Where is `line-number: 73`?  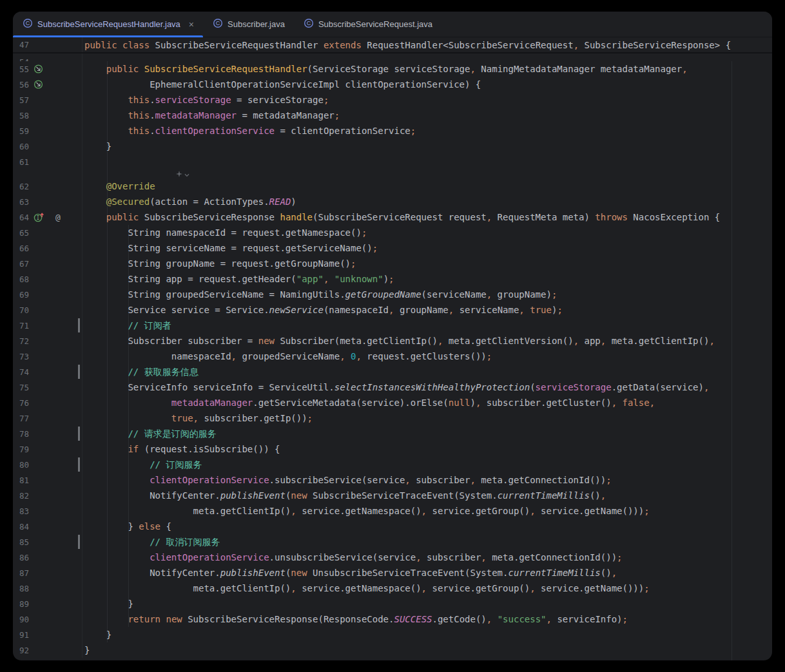 line-number: 73 is located at coordinates (48, 356).